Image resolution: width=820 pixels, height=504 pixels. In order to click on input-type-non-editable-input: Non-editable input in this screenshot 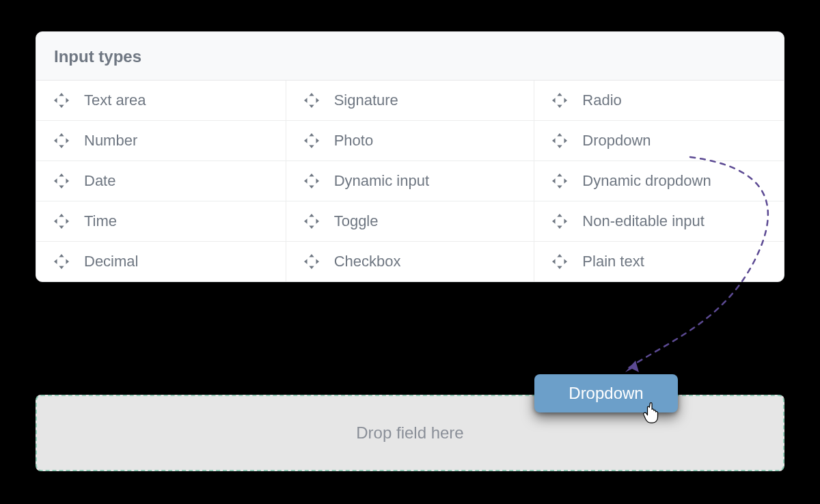, I will do `click(659, 221)`.